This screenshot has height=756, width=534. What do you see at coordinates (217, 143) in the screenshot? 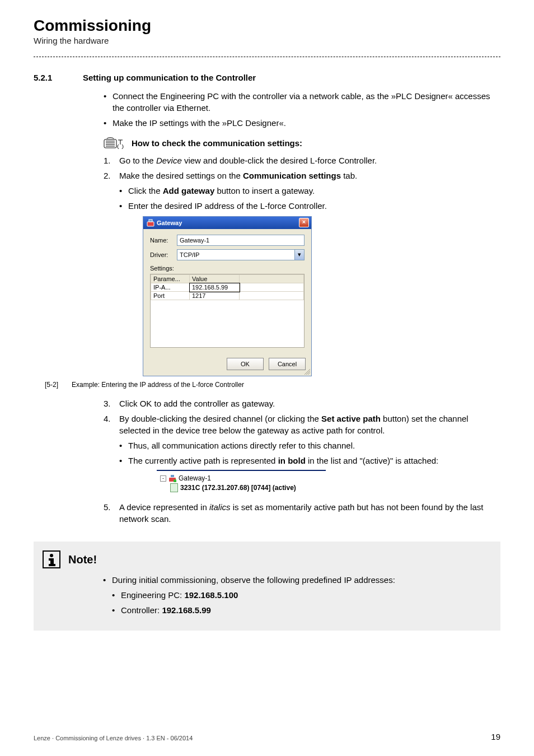
I see `howto-heading: How to check the communication settings:` at bounding box center [217, 143].